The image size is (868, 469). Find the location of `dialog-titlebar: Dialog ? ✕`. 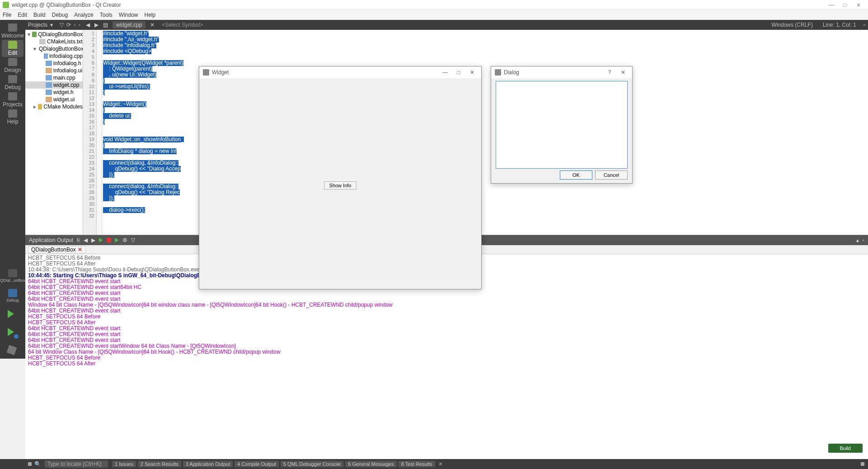

dialog-titlebar: Dialog ? ✕ is located at coordinates (562, 72).